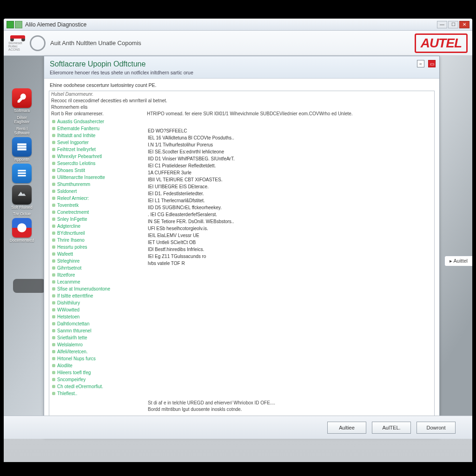 The width and height of the screenshot is (476, 476). Describe the element at coordinates (250, 114) in the screenshot. I see `pair-right: HTRIPO vomead. fer eiere SUR I0I01/1 Wih…` at that location.